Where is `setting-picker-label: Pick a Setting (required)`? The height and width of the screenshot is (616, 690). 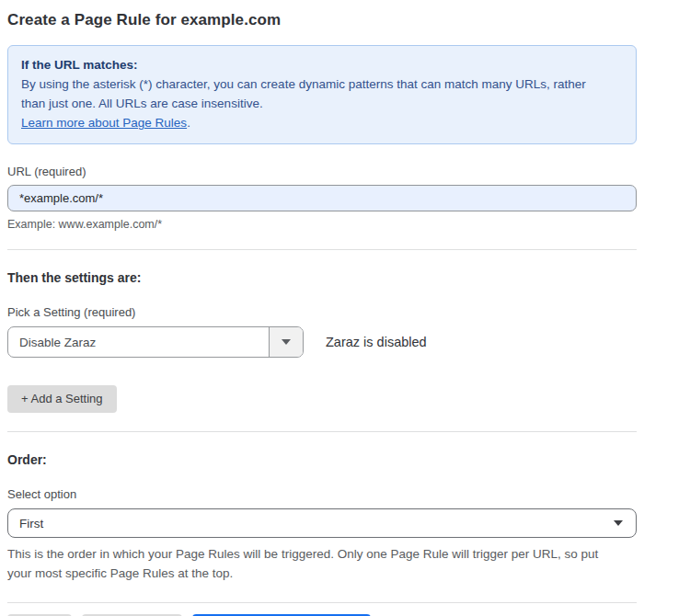 setting-picker-label: Pick a Setting (required) is located at coordinates (322, 313).